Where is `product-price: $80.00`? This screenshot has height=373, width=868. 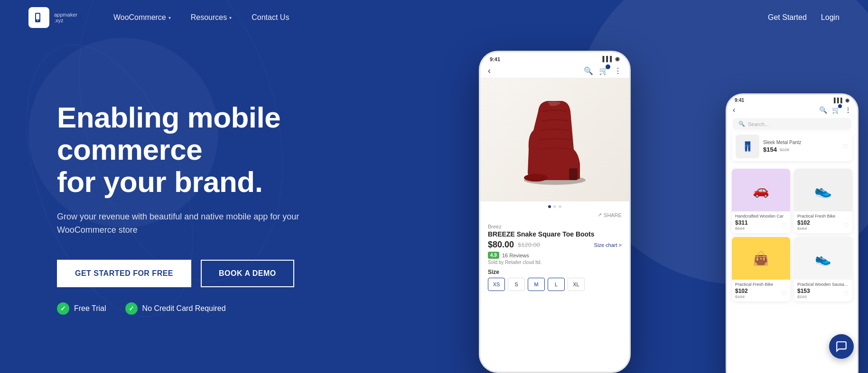 product-price: $80.00 is located at coordinates (501, 245).